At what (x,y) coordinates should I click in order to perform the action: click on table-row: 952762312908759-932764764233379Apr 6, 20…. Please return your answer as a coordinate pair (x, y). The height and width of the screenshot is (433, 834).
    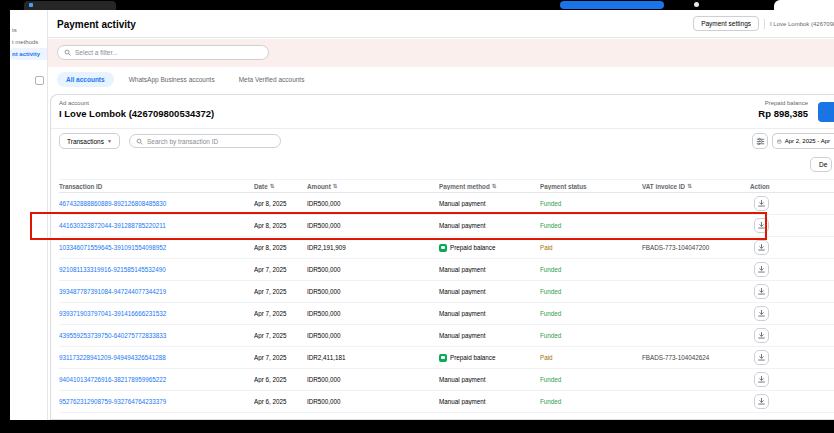
    Looking at the image, I should click on (446, 402).